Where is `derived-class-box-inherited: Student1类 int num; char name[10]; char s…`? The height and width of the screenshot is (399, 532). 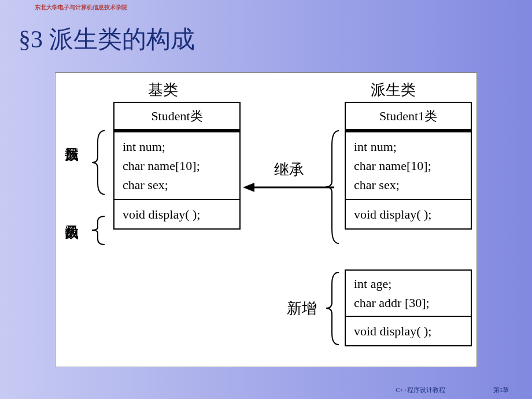 derived-class-box-inherited: Student1类 int num; char name[10]; char s… is located at coordinates (408, 165).